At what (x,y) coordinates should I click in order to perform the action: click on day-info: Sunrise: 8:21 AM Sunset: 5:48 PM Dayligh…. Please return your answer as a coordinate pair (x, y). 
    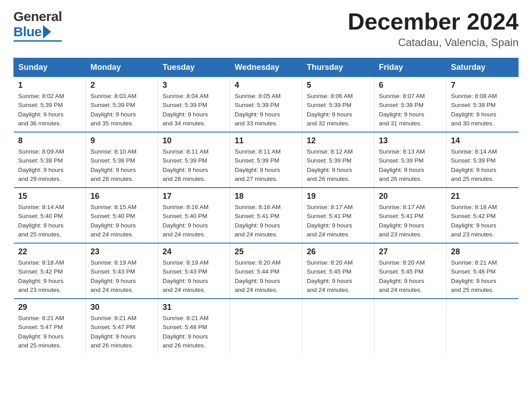
    Looking at the image, I should click on (194, 332).